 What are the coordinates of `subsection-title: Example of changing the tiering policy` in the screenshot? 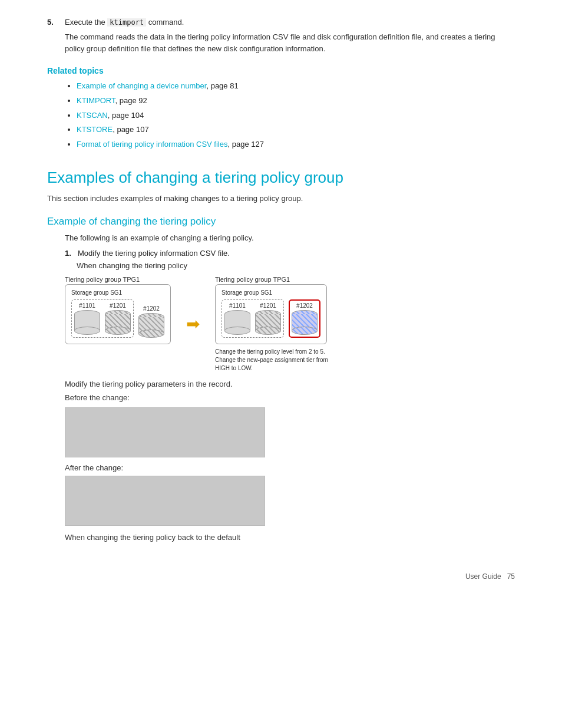 It's located at (281, 222).